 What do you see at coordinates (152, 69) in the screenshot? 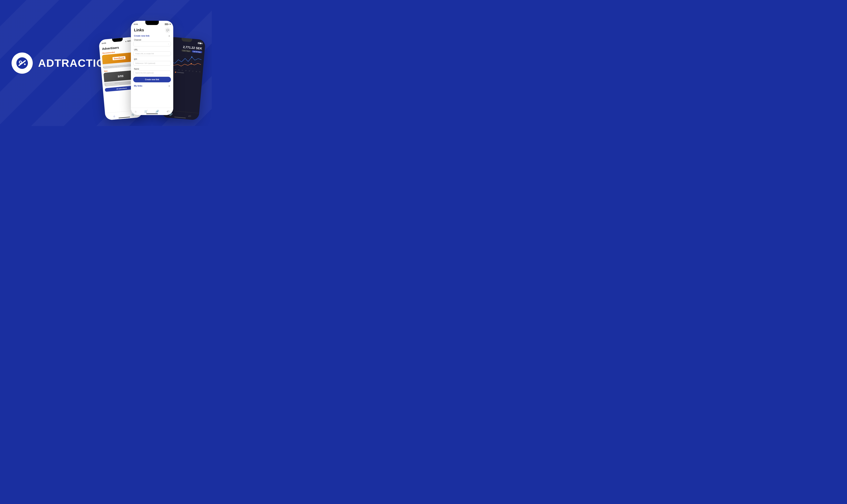
I see `name-label: Name` at bounding box center [152, 69].